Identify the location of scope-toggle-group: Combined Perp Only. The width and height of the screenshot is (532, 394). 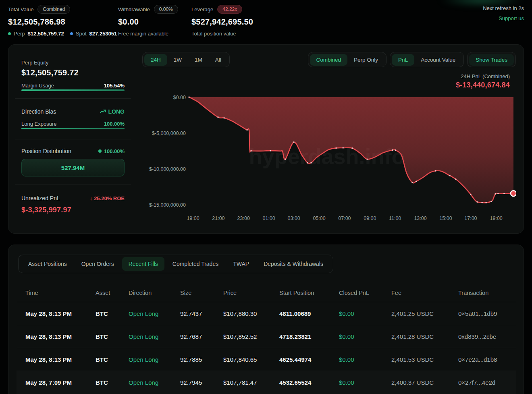
(347, 60).